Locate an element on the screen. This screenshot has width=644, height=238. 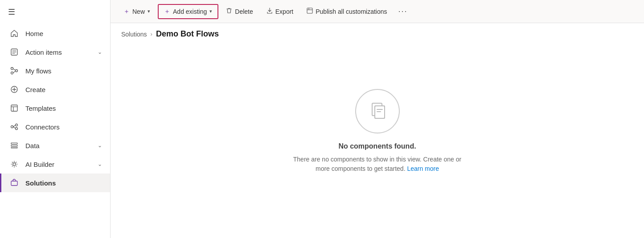
add-existing-button: ＋ Add existing ▾ is located at coordinates (188, 12).